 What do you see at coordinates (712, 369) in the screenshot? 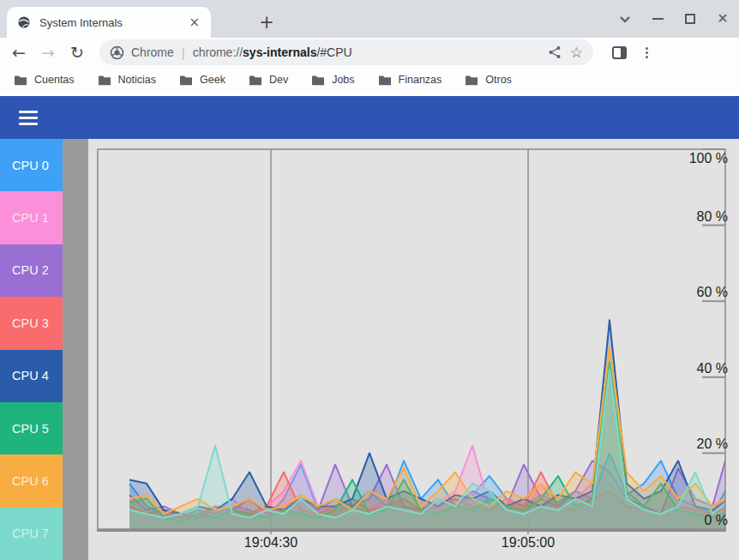
I see `svg-text: 40 %` at bounding box center [712, 369].